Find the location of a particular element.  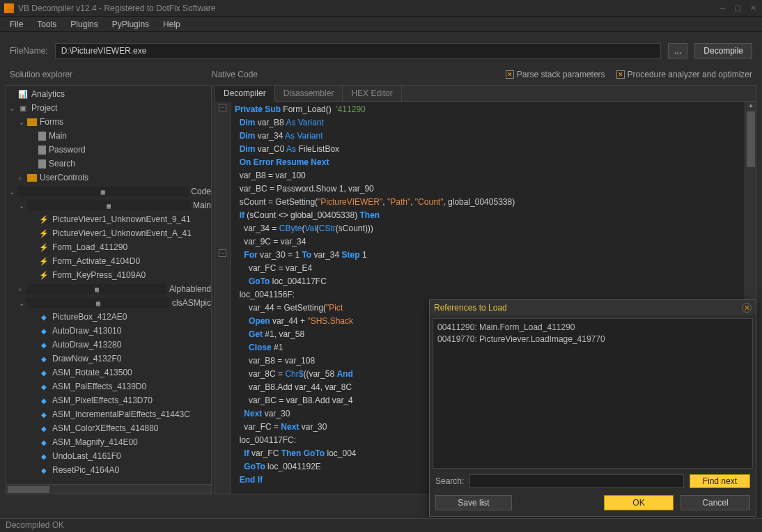

tree-item: ⌄Forms is located at coordinates (109, 122).